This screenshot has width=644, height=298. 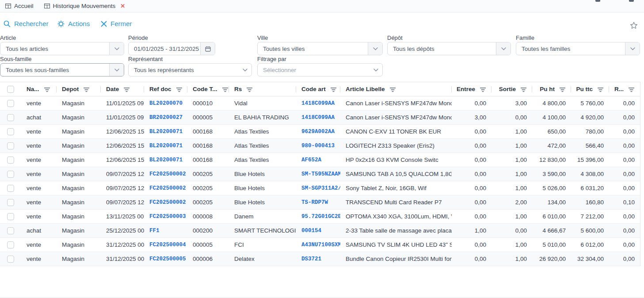 What do you see at coordinates (320, 231) in the screenshot?
I see `table-row: achatMagasin25/12/2025 00FF1000200SMART …` at bounding box center [320, 231].